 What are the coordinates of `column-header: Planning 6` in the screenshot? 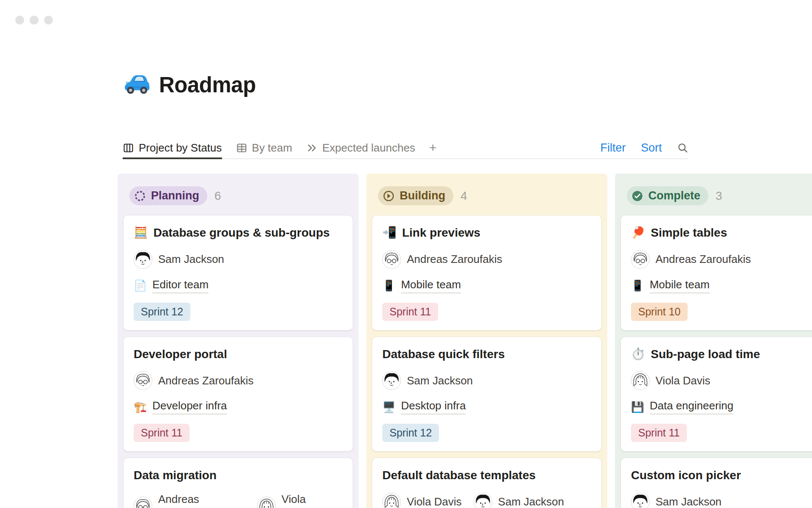 It's located at (241, 196).